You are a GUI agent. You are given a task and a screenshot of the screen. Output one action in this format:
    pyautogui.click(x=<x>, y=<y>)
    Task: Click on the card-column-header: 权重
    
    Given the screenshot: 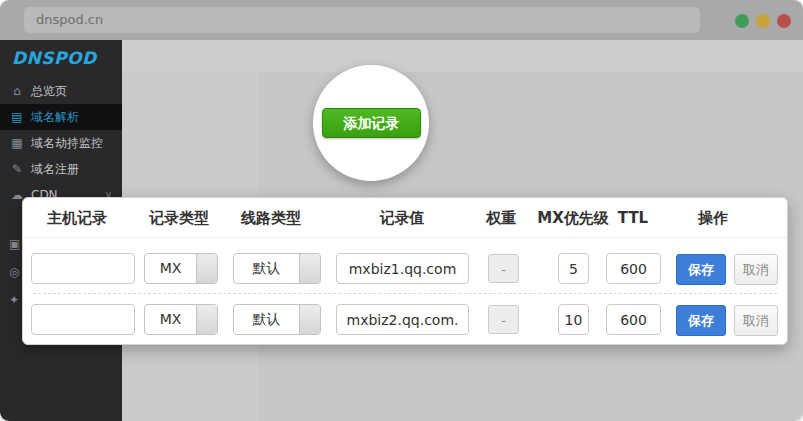 What is the action you would take?
    pyautogui.click(x=501, y=218)
    